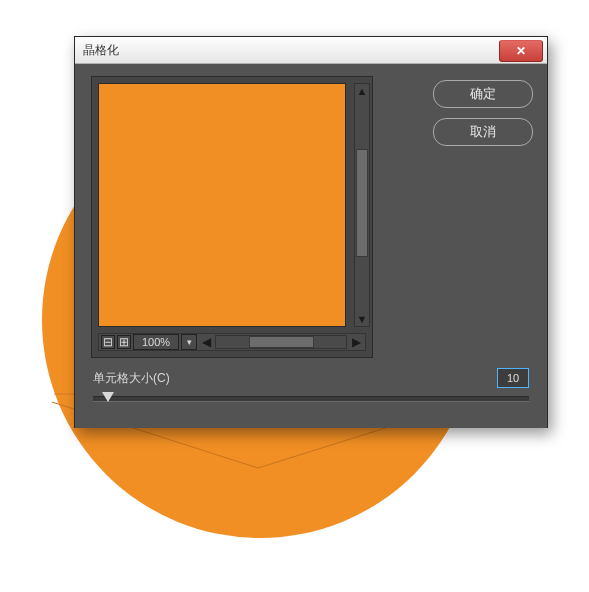 This screenshot has height=592, width=589. What do you see at coordinates (189, 342) in the screenshot?
I see `zoom-dropdown: ▾` at bounding box center [189, 342].